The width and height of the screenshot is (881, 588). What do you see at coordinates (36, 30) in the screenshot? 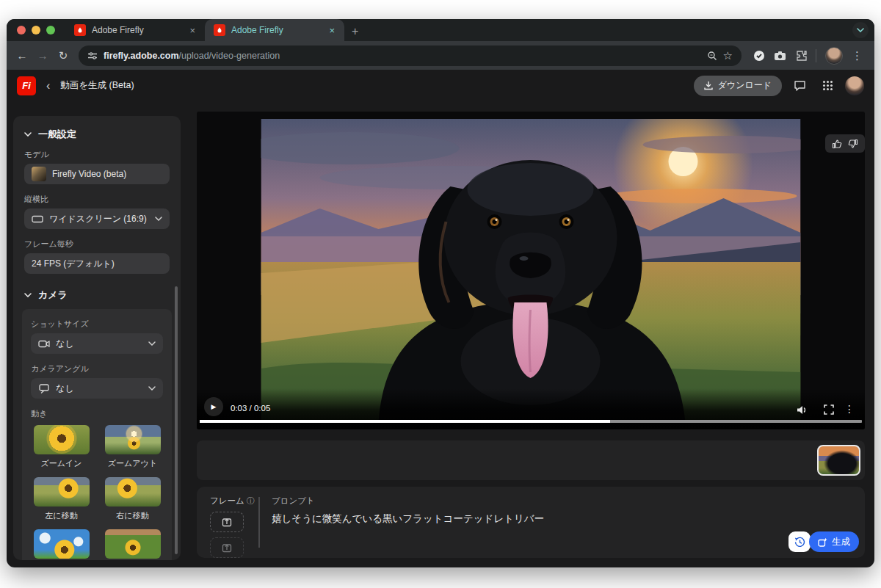
I see `minimize-window-button` at bounding box center [36, 30].